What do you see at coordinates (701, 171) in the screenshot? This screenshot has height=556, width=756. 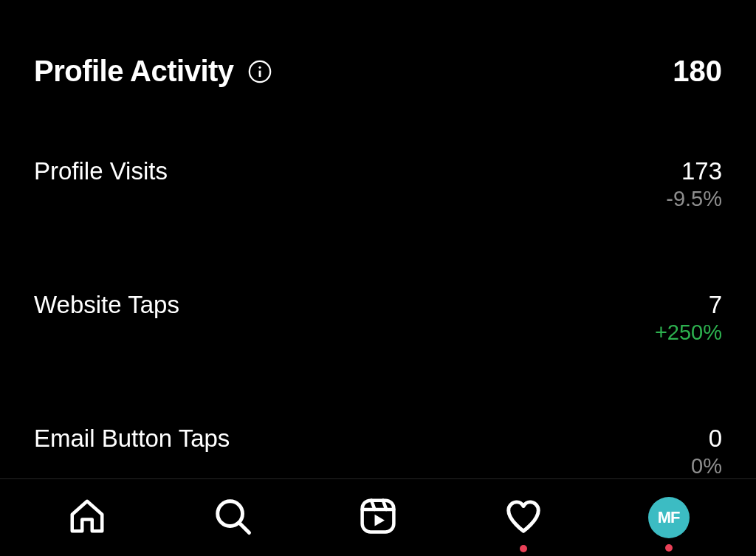 I see `metric-value: 173` at bounding box center [701, 171].